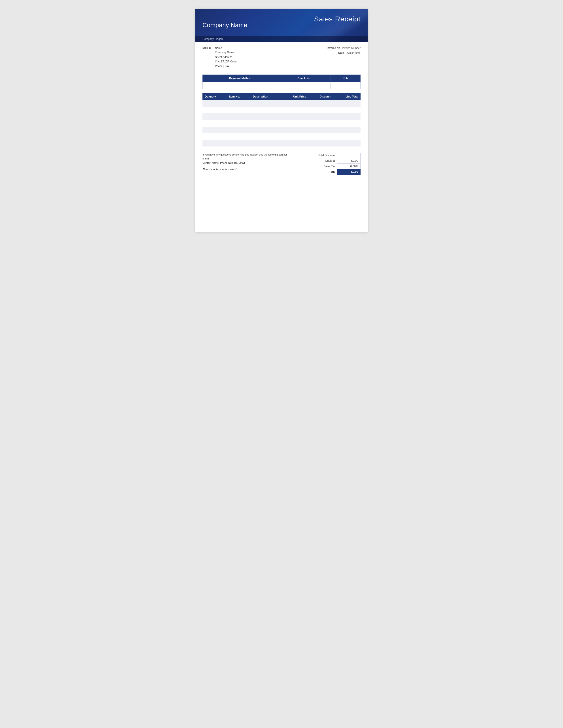 The height and width of the screenshot is (728, 563). I want to click on items-section: Quantity Item No. Description Unit Price…, so click(282, 120).